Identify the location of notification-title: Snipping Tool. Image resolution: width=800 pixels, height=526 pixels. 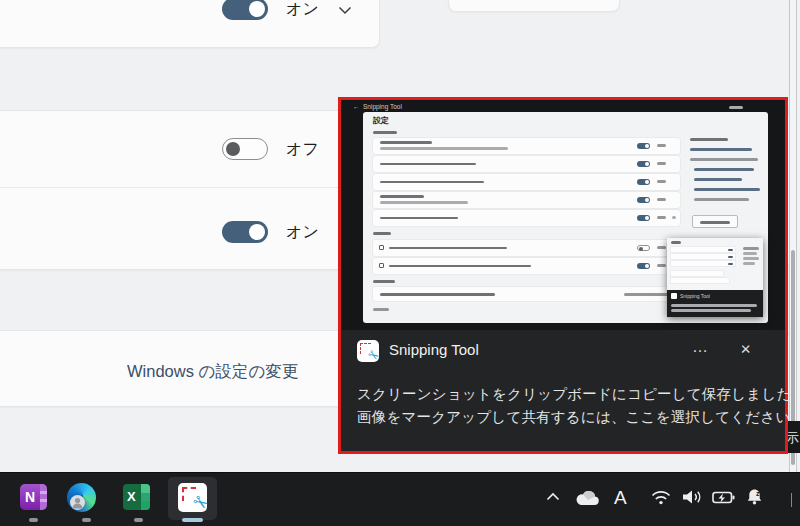
(434, 350).